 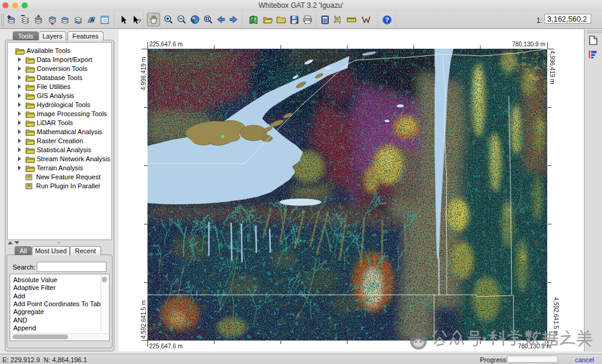 I want to click on svg-text: A, so click(x=93, y=20).